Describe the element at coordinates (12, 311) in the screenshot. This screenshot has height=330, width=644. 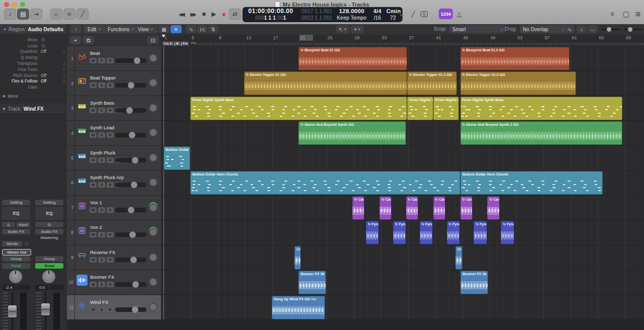
I see `fader-handle` at that location.